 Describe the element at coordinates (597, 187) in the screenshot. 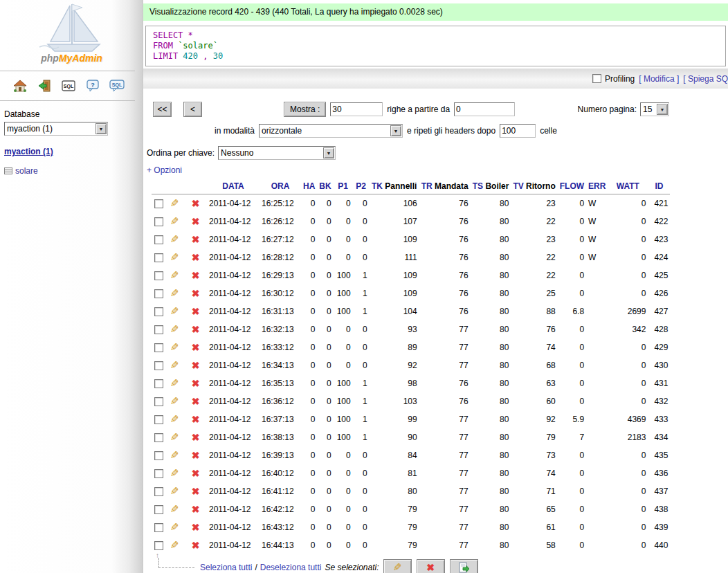

I see `column-header-err: ERR` at that location.